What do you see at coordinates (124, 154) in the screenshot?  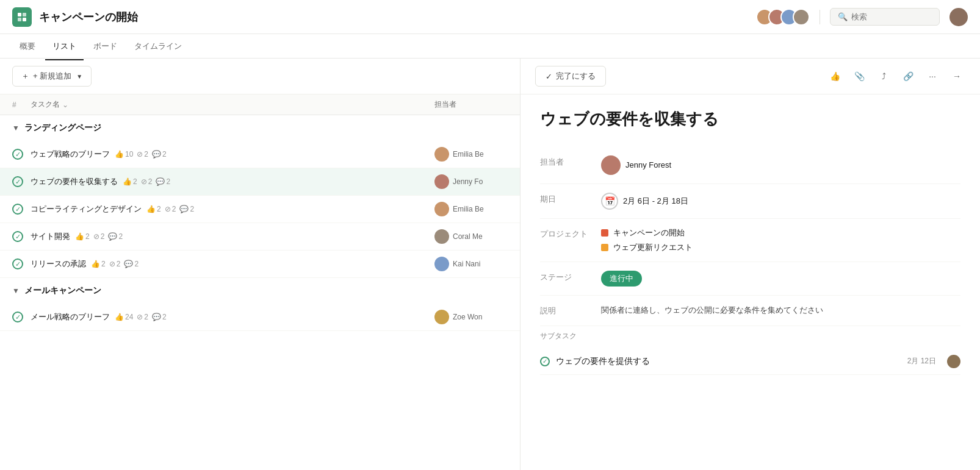 I see `likes-count: 👍 10` at bounding box center [124, 154].